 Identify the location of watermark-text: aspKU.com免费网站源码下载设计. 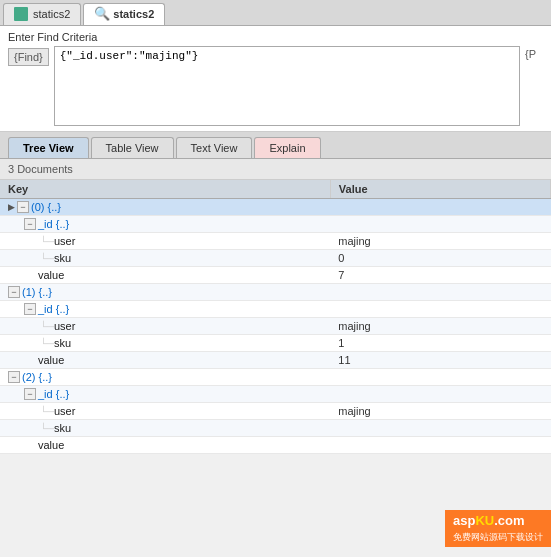
(498, 528).